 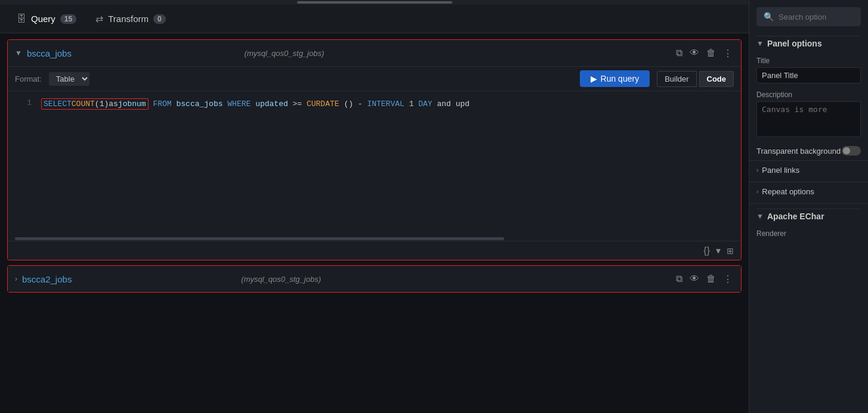 What do you see at coordinates (758, 192) in the screenshot?
I see `repeat-options-chevron: ›` at bounding box center [758, 192].